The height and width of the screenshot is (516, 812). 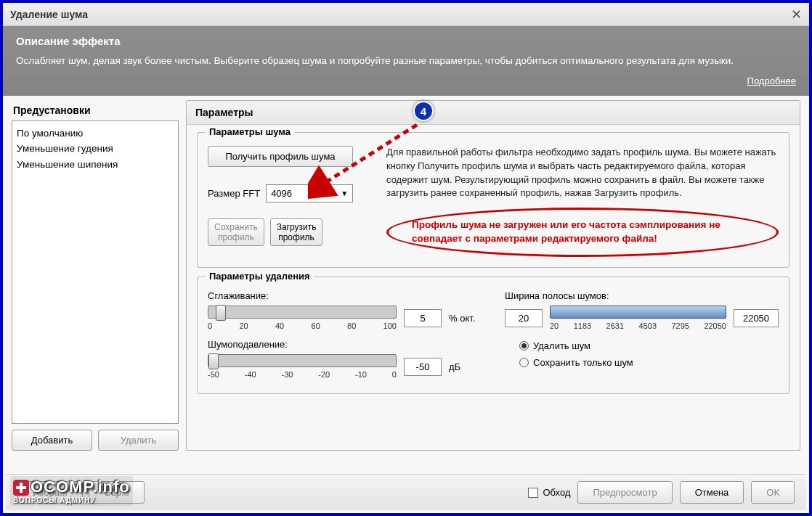 I want to click on band-low-value, so click(x=524, y=318).